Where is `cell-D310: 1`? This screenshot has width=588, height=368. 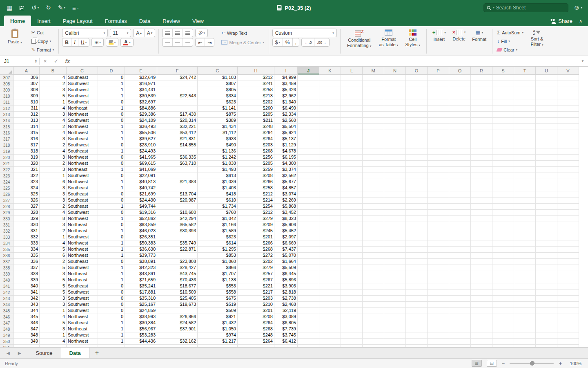
cell-D310: 1 is located at coordinates (111, 96).